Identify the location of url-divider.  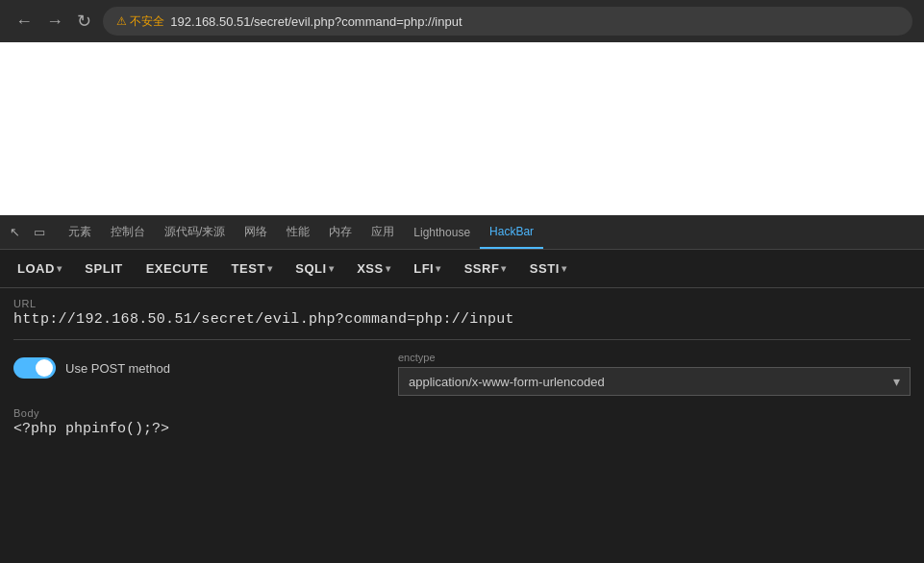
(462, 340).